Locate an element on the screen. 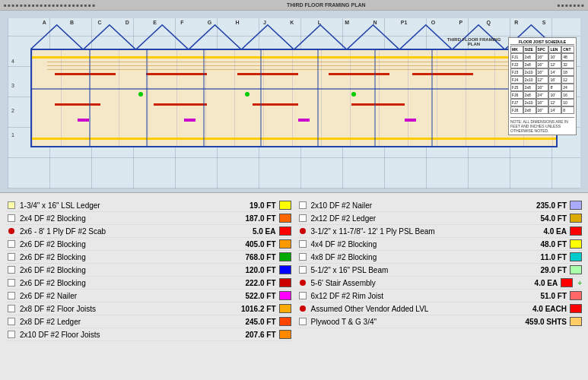  legend-value-9: 1016.2 FT is located at coordinates (250, 309).